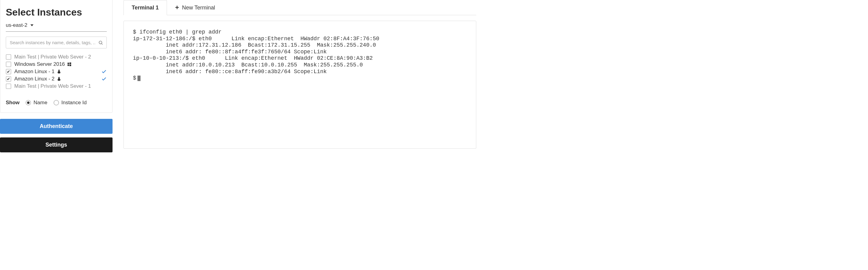  I want to click on region-label: us-east-2, so click(17, 25).